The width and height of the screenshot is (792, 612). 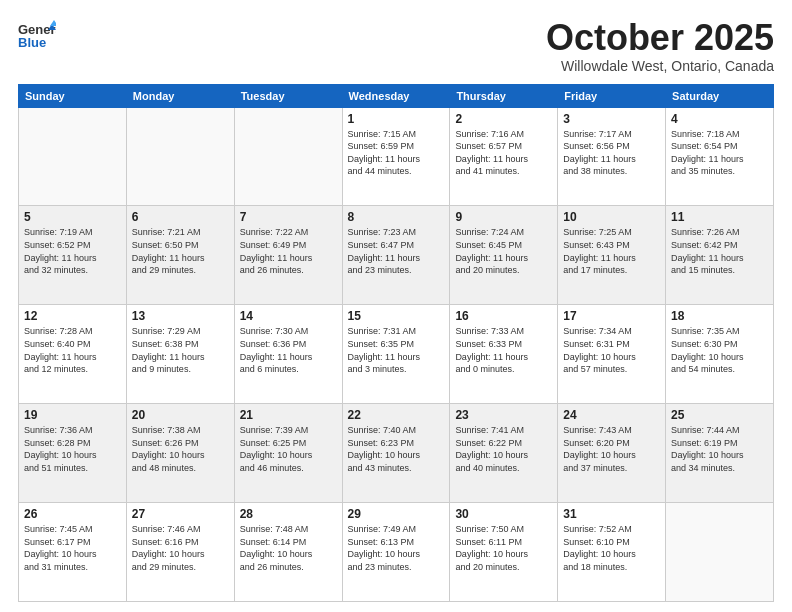 What do you see at coordinates (396, 454) in the screenshot?
I see `calendar-cell: 22Sunrise: 7:40 AM Sunset: 6:23 PM Dayli…` at bounding box center [396, 454].